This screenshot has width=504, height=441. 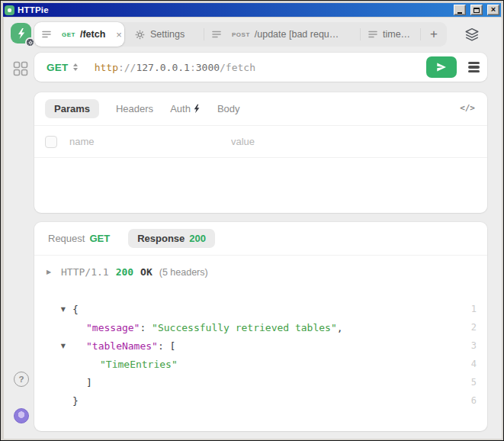 I want to click on chevron-updown-icon, so click(x=75, y=67).